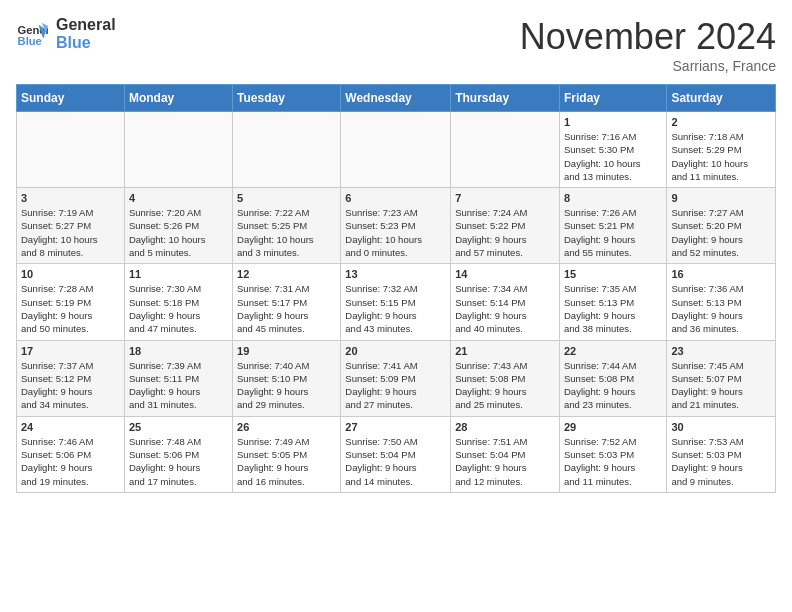 This screenshot has height=612, width=792. What do you see at coordinates (505, 308) in the screenshot?
I see `day-info: Sunrise: 7:34 AMSunset: 5:14 PMDaylight:…` at bounding box center [505, 308].